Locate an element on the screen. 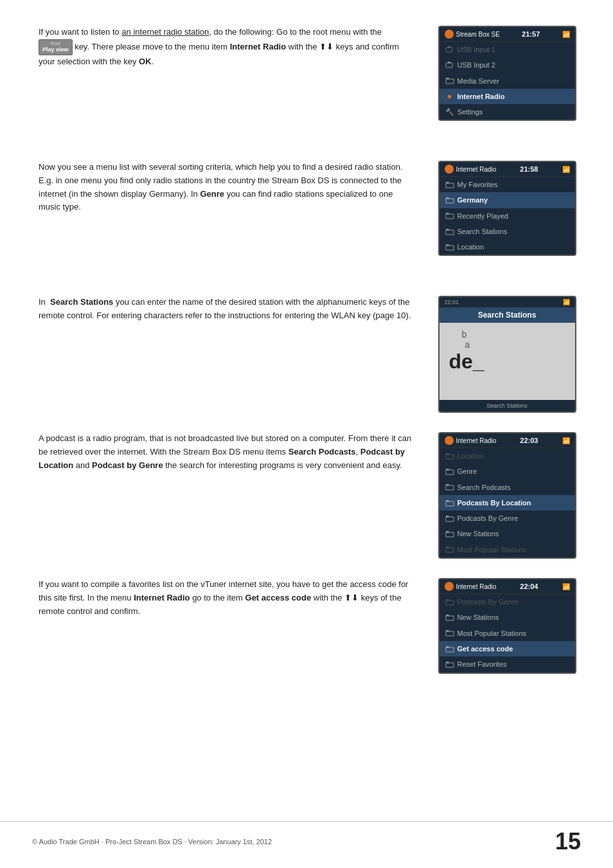 The width and height of the screenshot is (613, 868). menu-item-get-access-code: Get access code is located at coordinates (508, 649).